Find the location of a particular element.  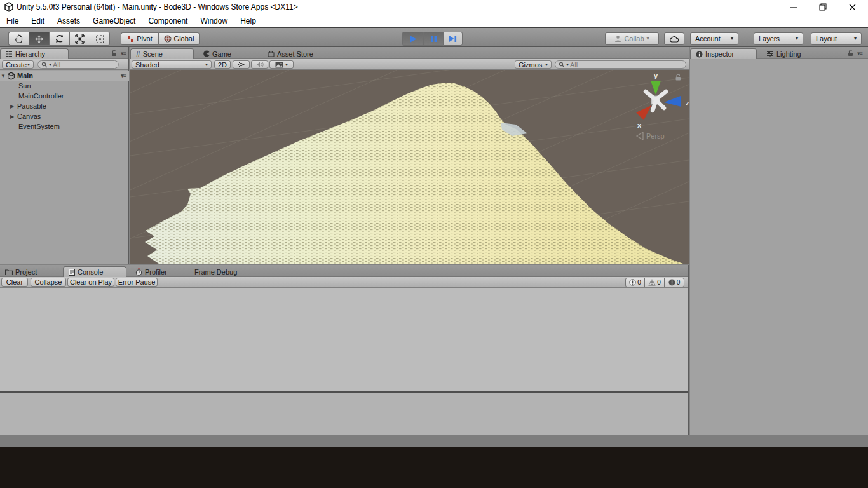

warning-count-toggle: 0 is located at coordinates (654, 282).